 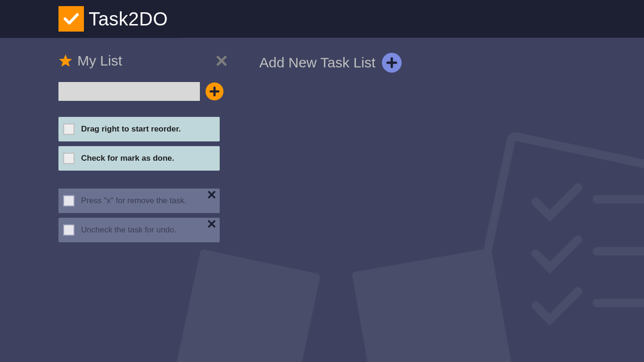 I want to click on top-bar: Task2DO, so click(x=322, y=19).